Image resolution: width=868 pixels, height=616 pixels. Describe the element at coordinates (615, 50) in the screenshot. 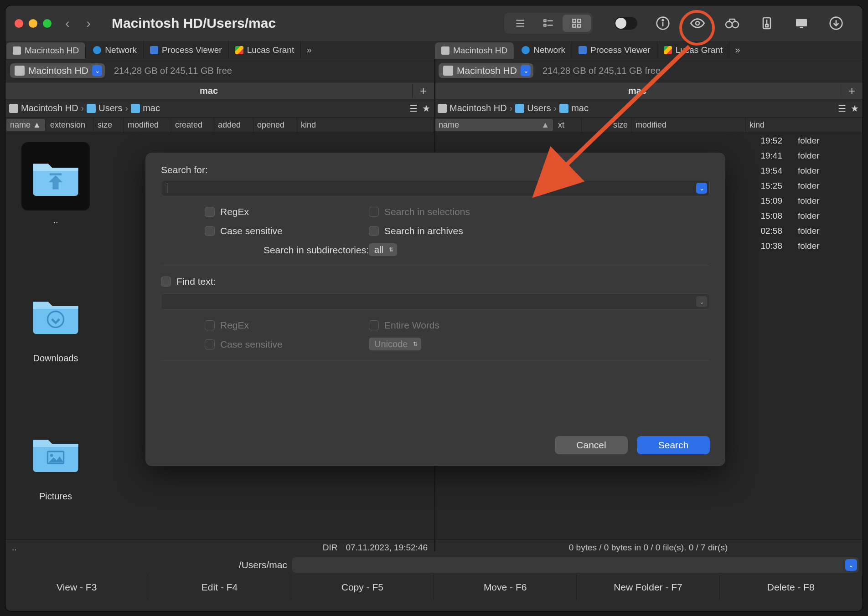

I see `tab-right-2: Process Viewer` at that location.